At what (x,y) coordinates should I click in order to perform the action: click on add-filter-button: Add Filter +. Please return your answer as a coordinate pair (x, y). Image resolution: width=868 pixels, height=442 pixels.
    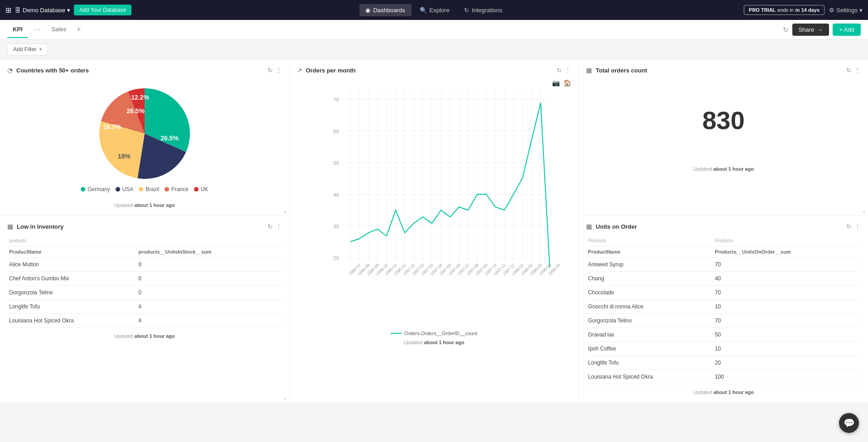
    Looking at the image, I should click on (28, 49).